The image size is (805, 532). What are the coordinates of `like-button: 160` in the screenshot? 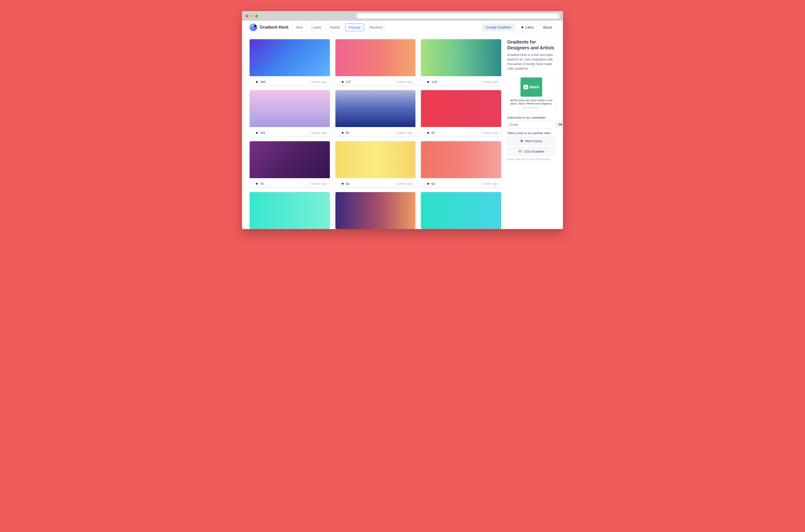 It's located at (260, 81).